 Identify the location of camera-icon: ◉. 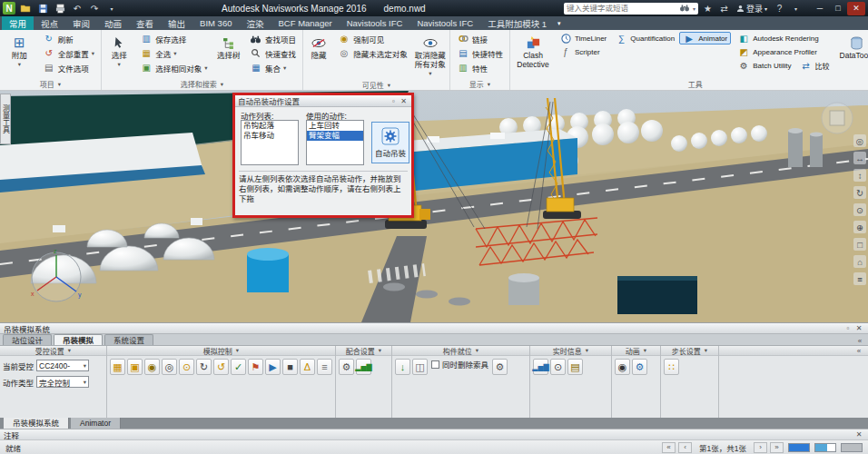
(623, 367).